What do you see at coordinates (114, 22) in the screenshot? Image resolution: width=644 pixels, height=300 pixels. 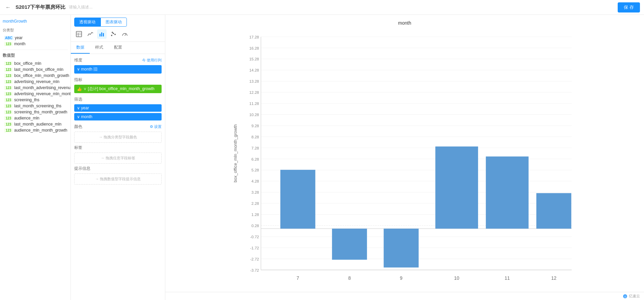 I see `chart-driven-button: 图表驱动` at bounding box center [114, 22].